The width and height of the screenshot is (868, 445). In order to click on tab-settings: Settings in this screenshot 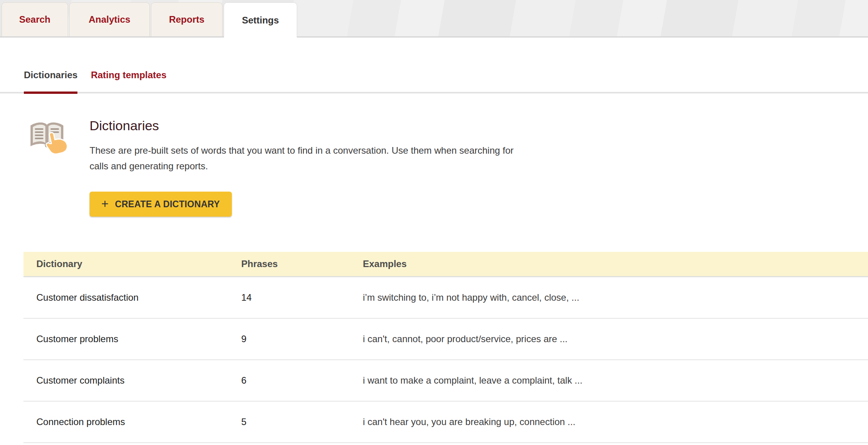, I will do `click(260, 20)`.